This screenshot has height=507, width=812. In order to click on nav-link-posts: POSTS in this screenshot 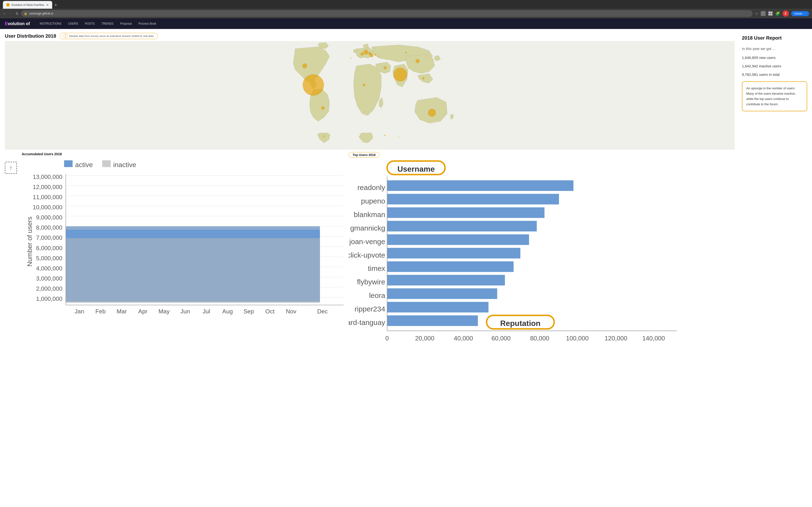, I will do `click(90, 24)`.